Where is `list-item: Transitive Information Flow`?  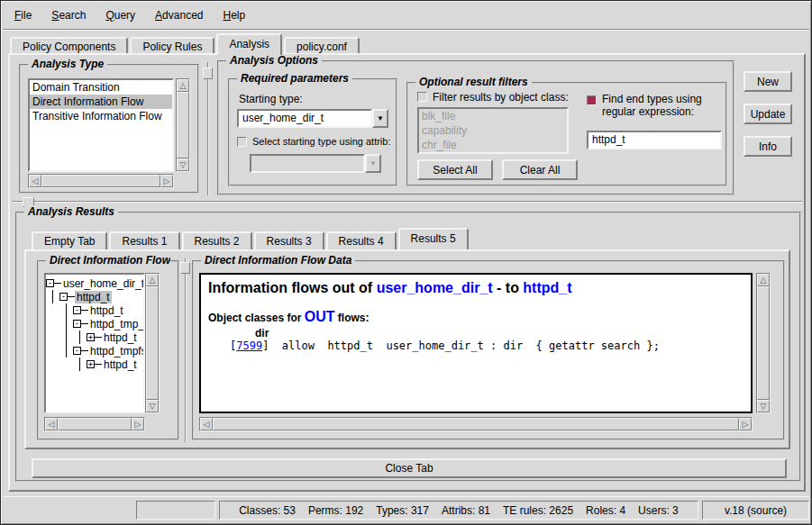
list-item: Transitive Information Flow is located at coordinates (101, 116).